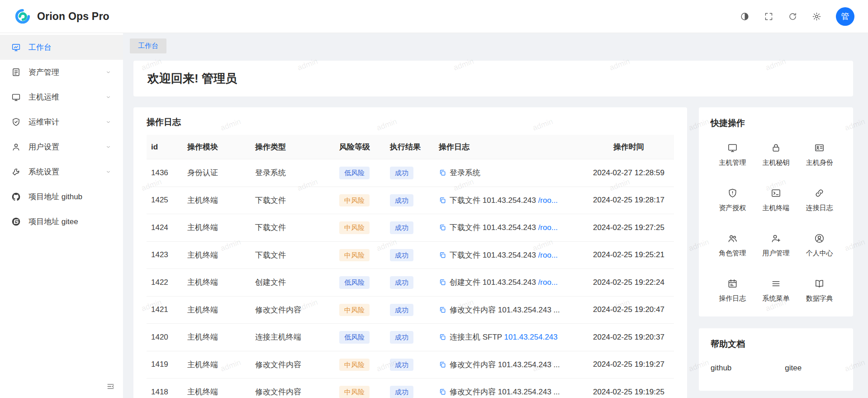 The width and height of the screenshot is (868, 398). Describe the element at coordinates (629, 388) in the screenshot. I see `cell-time: 2024-02-25 19:19:25` at that location.